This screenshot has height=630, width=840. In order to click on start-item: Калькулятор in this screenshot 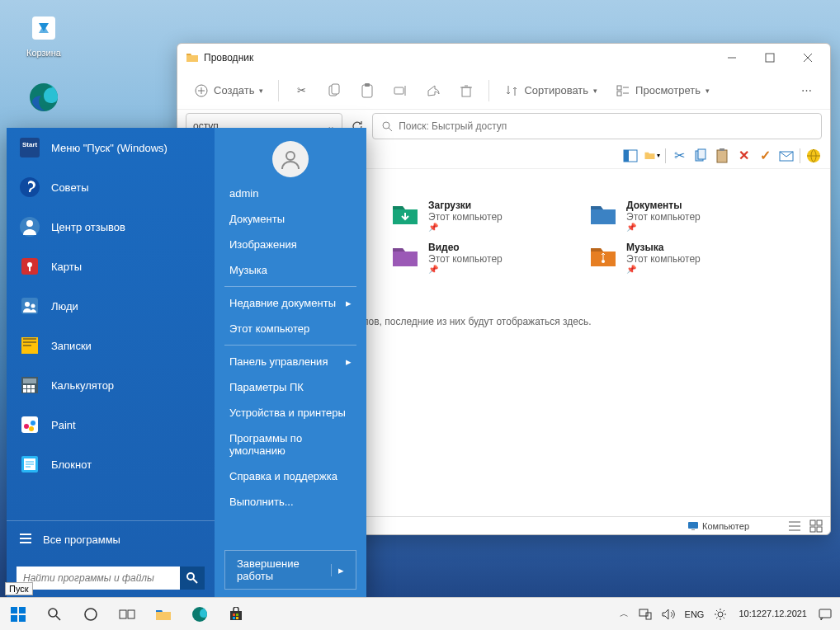, I will do `click(111, 385)`.